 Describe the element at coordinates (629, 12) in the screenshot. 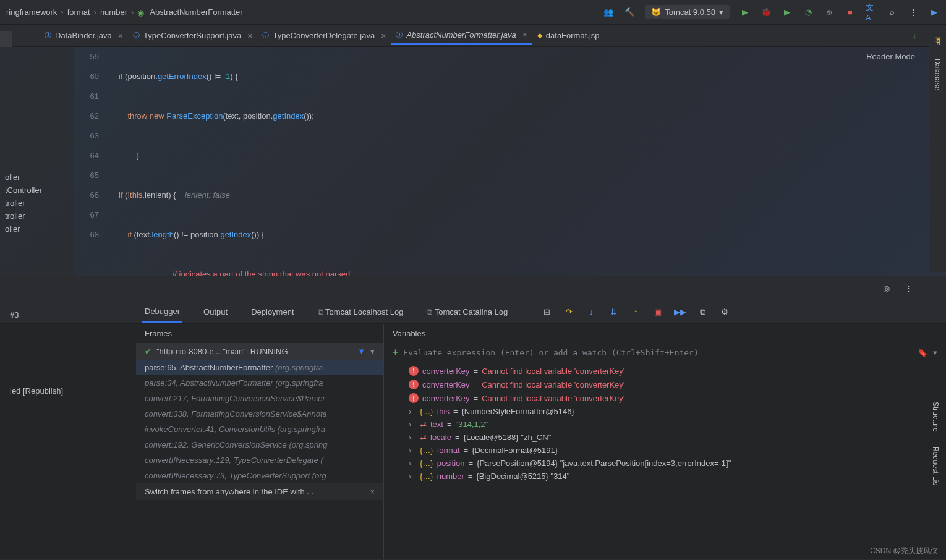

I see `build-icon: 🔨` at that location.